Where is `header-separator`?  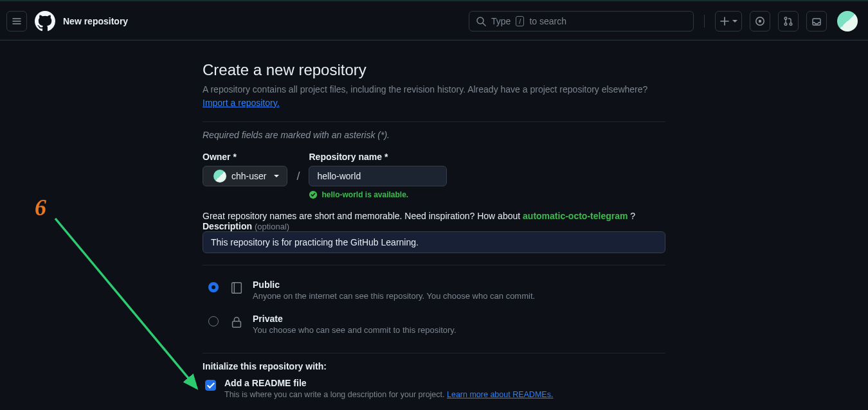
header-separator is located at coordinates (705, 21).